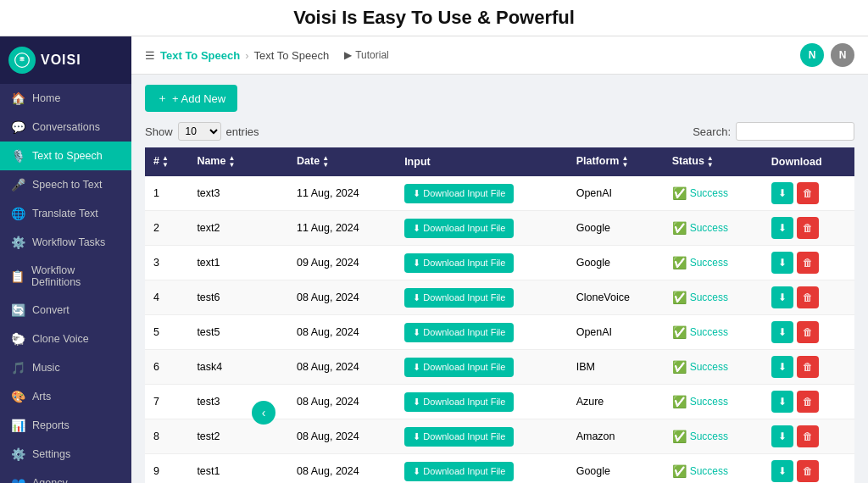 Image resolution: width=868 pixels, height=483 pixels. What do you see at coordinates (481, 162) in the screenshot?
I see `col-input: Input` at bounding box center [481, 162].